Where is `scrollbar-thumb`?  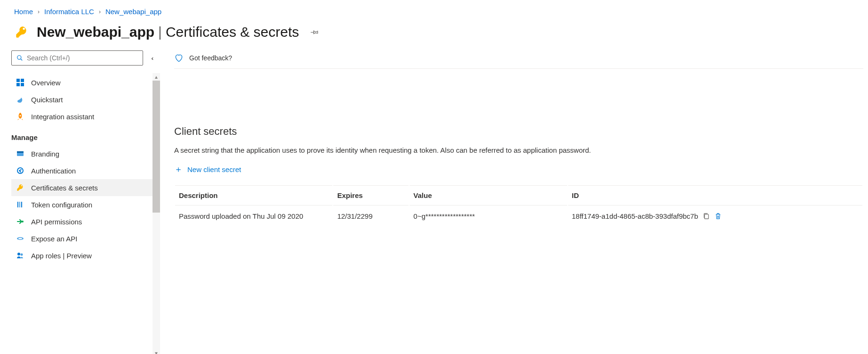 scrollbar-thumb is located at coordinates (156, 147).